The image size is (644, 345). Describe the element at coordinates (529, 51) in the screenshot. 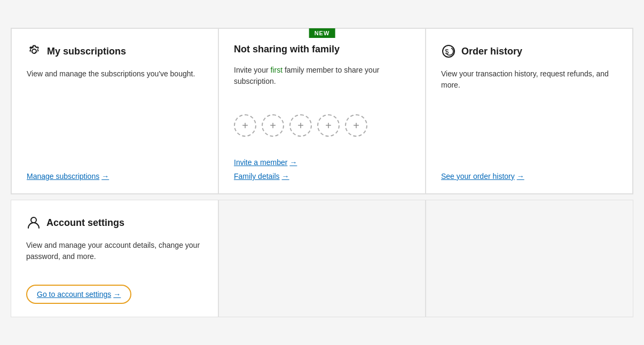

I see `order-history-header: $ Order history` at that location.